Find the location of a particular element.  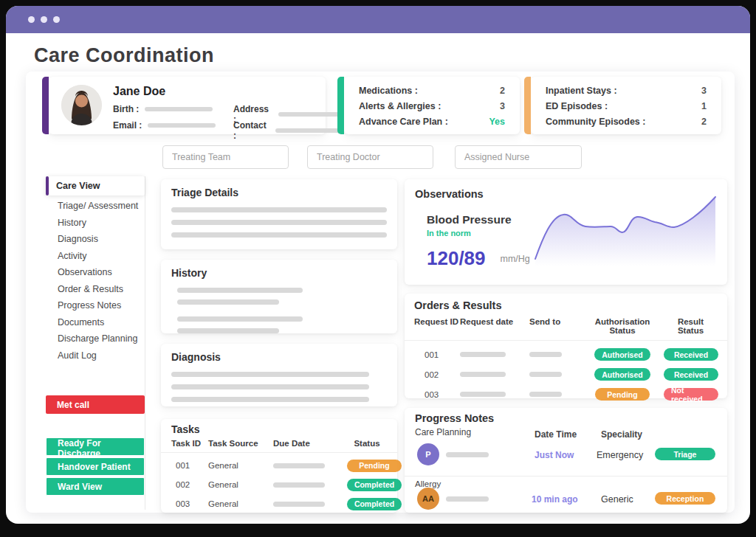

ward-view-button: Ward View is located at coordinates (95, 487).